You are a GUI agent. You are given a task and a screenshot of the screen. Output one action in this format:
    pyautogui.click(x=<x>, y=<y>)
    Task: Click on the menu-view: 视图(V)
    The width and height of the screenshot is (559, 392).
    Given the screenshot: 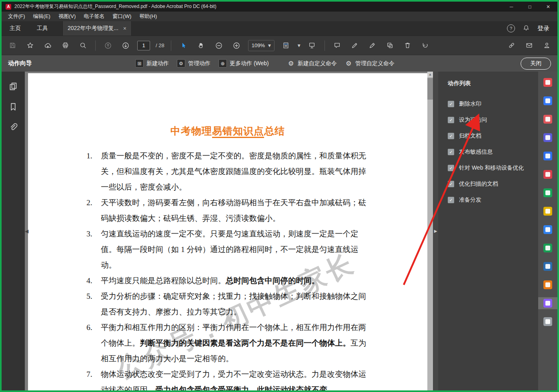 What is the action you would take?
    pyautogui.click(x=67, y=16)
    